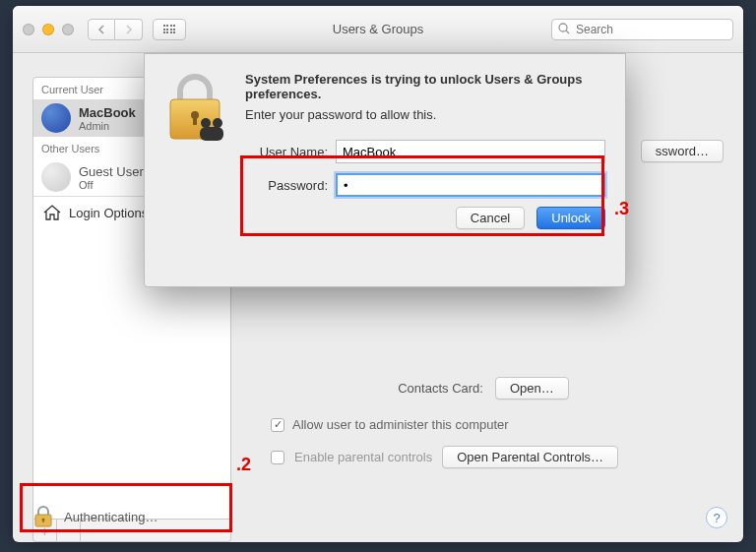 The width and height of the screenshot is (756, 552). Describe the element at coordinates (108, 213) in the screenshot. I see `login-options-label: Login Options` at that location.